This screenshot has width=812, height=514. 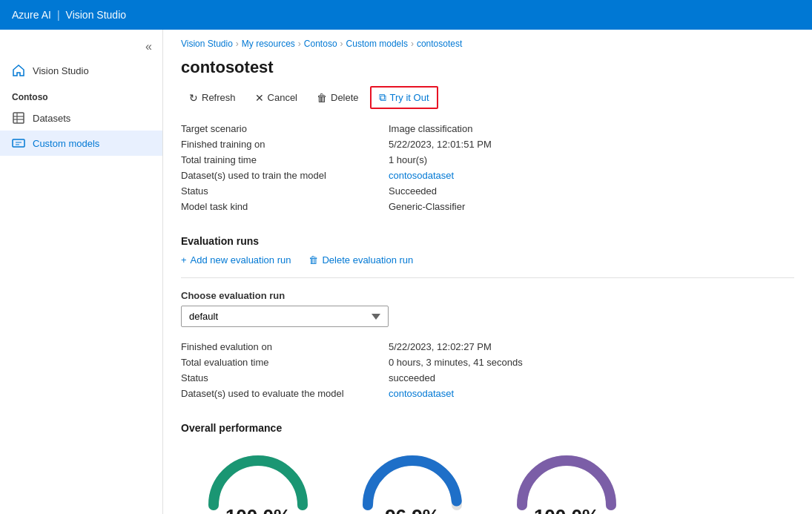 I want to click on datasets-icon, so click(x=19, y=118).